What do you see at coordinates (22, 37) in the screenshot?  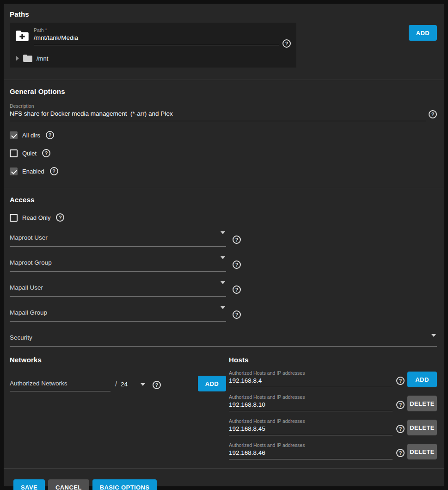 I see `folder-add-icon` at bounding box center [22, 37].